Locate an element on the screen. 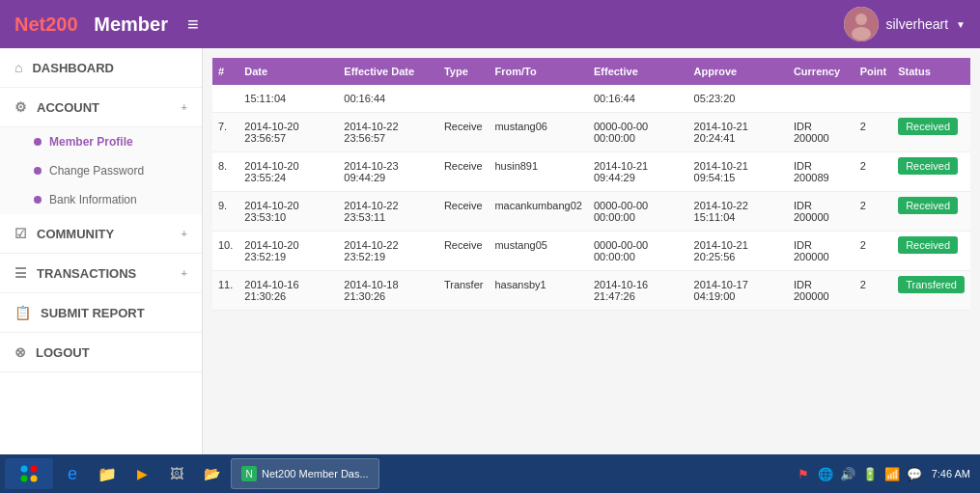 Image resolution: width=980 pixels, height=493 pixels. cell-effective-date: 2014-10-22 23:53:11 is located at coordinates (388, 212).